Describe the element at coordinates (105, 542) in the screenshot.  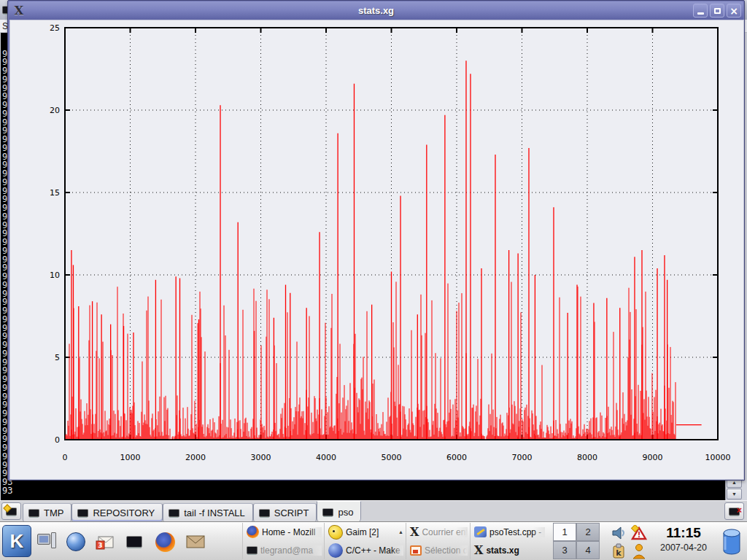
I see `organizer-envelope-icon: 3` at that location.